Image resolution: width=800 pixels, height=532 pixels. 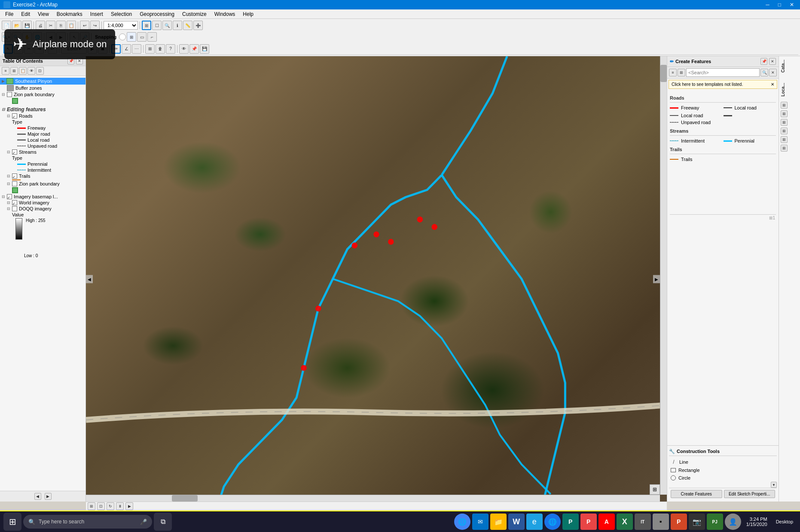 I want to click on map-tool2: ⊡, so click(x=101, y=506).